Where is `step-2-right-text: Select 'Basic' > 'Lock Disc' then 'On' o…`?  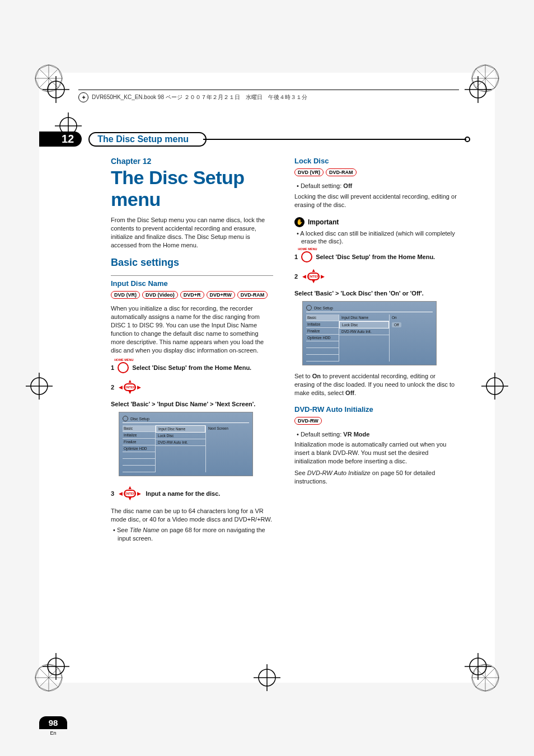 step-2-right-text: Select 'Basic' > 'Lock Disc' then 'On' o… is located at coordinates (359, 293).